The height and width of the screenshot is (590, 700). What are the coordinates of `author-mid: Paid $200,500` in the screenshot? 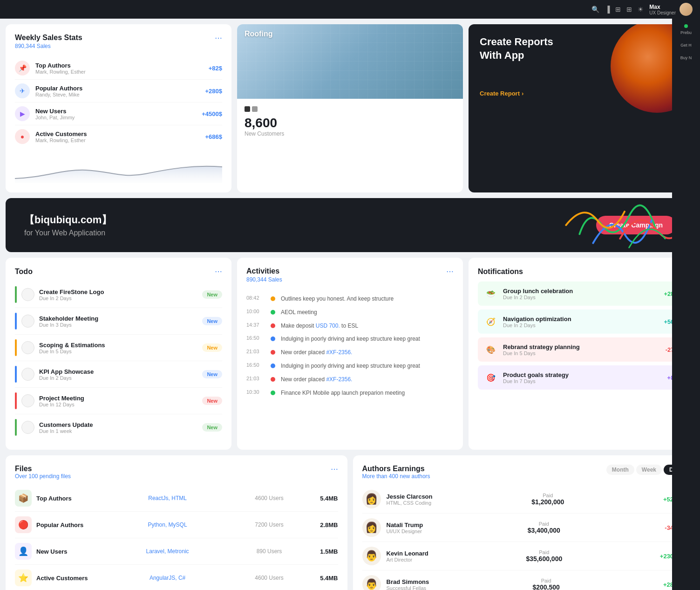 It's located at (546, 584).